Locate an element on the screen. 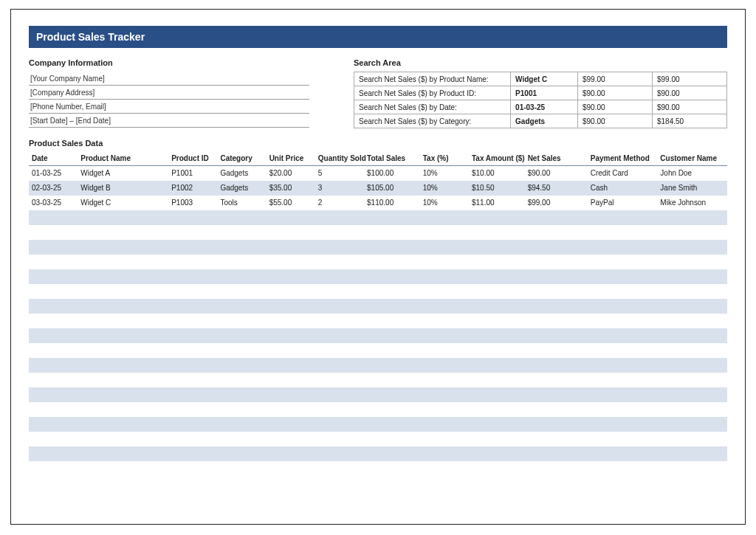 The height and width of the screenshot is (535, 756). table-row: 01-03-25Widget AP1001Gadgets$20.005$100.… is located at coordinates (378, 173).